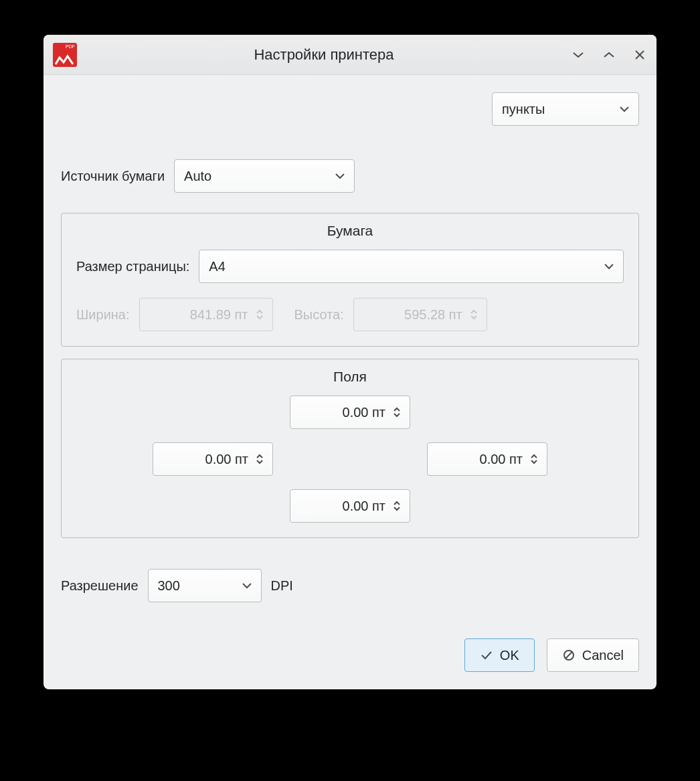  I want to click on check-icon, so click(487, 655).